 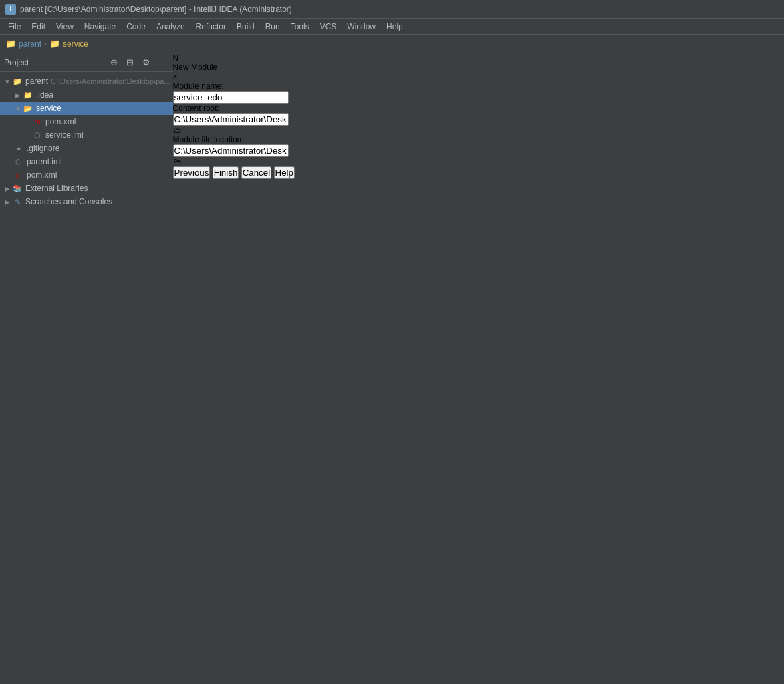 I want to click on module-file-location-browse-button: 🗁, so click(x=234, y=162).